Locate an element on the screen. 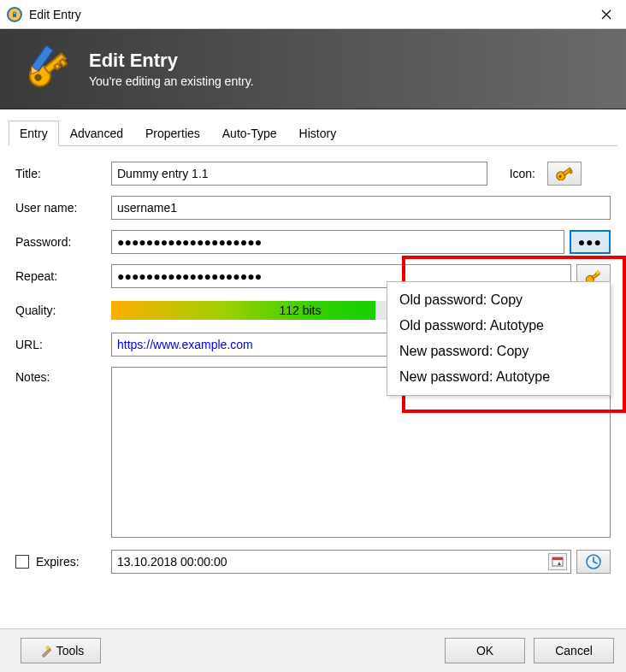 The image size is (626, 672). key-icon is located at coordinates (564, 174).